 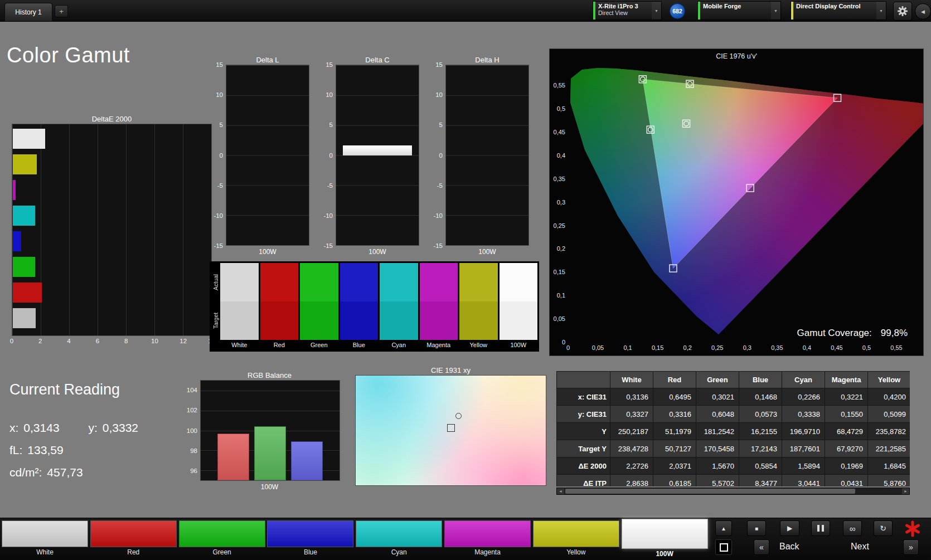 I want to click on meter-name: X-Rite i1Pro 3, so click(x=623, y=6).